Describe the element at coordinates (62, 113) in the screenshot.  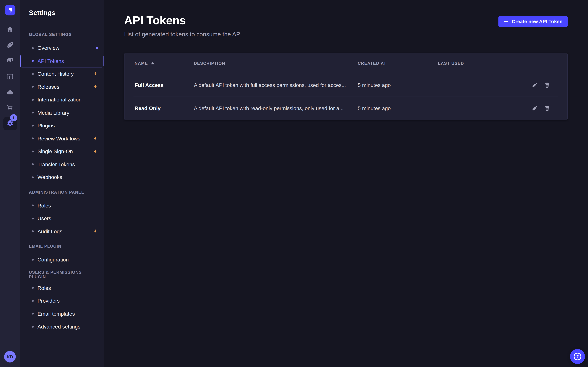
I see `sidebar-item-media-library: Media Library` at that location.